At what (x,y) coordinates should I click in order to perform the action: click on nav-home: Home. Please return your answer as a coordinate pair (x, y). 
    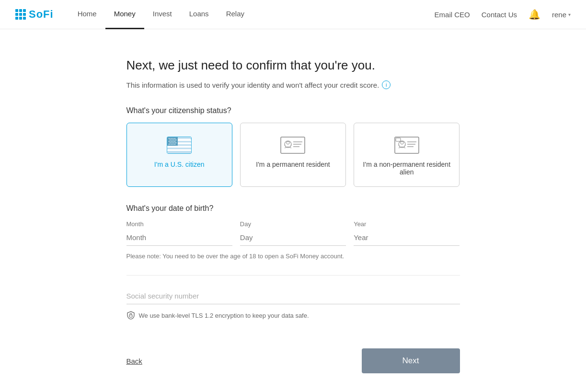
    Looking at the image, I should click on (87, 14).